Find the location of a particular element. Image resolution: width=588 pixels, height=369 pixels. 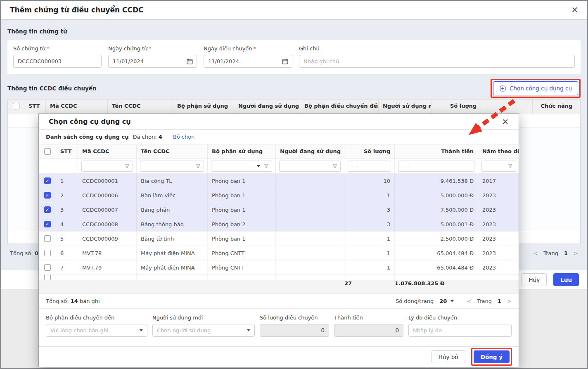

table-row: 1CCDC000001Bìa còng TLPhòng ban 1109.461… is located at coordinates (279, 181).